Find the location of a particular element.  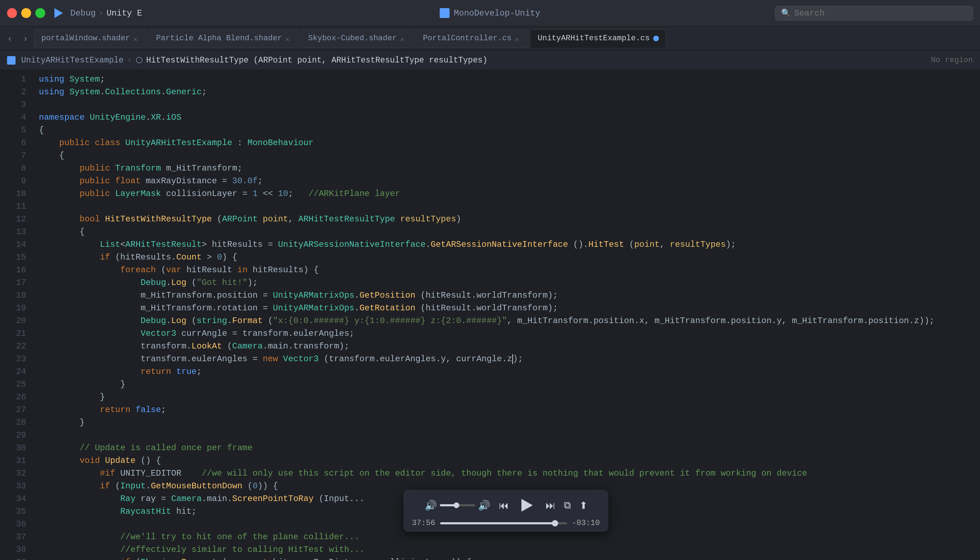

path-sep: › is located at coordinates (130, 60).